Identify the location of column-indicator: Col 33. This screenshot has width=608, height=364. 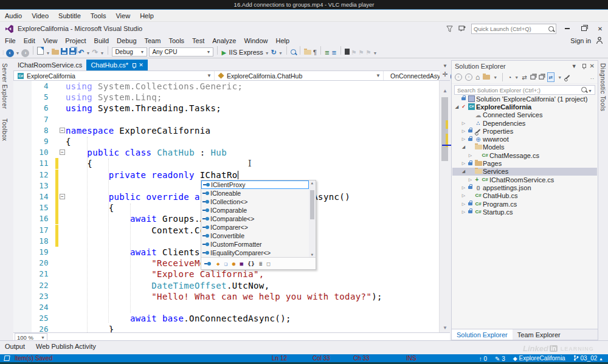
(321, 359).